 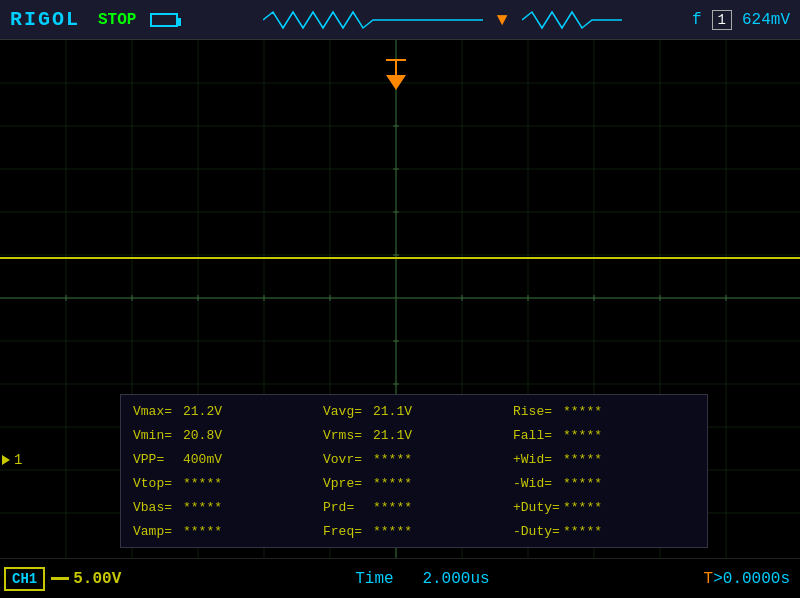 I want to click on meas-vrms-label: Vrms=, so click(x=348, y=436).